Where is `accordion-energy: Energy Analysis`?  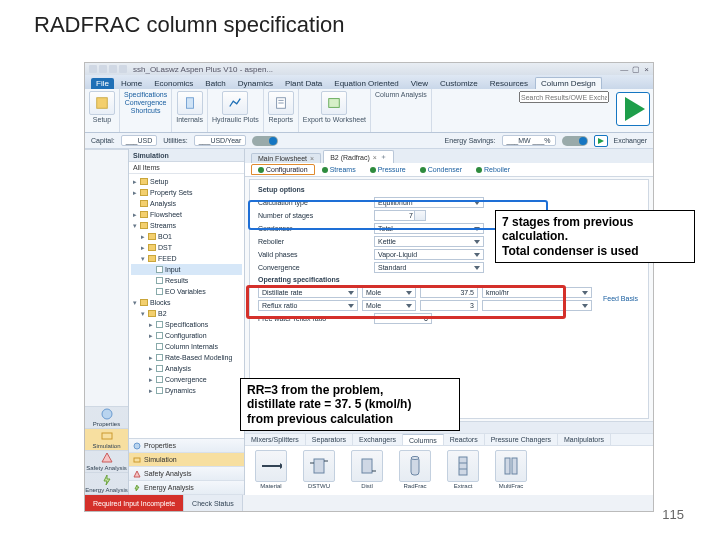 accordion-energy: Energy Analysis is located at coordinates (186, 488).